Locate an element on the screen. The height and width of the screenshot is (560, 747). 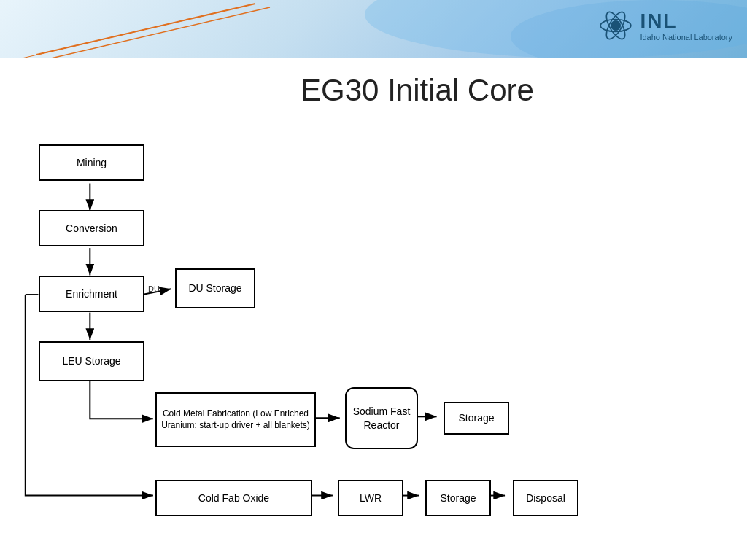
leu-storage-box: LEU Storage is located at coordinates (92, 362).